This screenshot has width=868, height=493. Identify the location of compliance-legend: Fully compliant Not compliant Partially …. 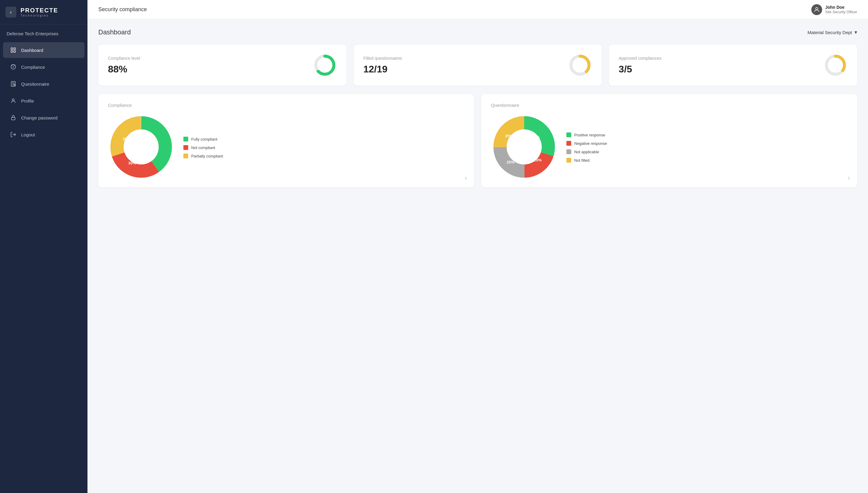
(203, 148).